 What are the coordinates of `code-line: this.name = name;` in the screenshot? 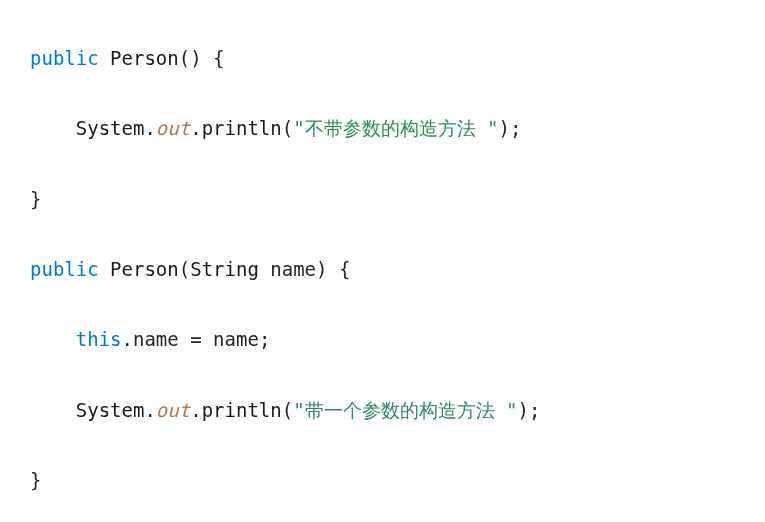 It's located at (382, 340).